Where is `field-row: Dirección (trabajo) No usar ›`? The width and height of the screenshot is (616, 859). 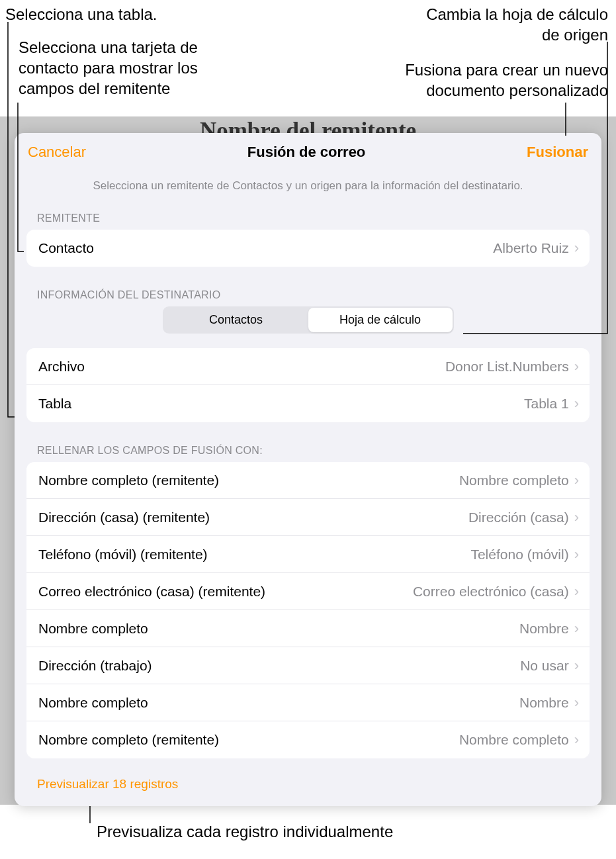 field-row: Dirección (trabajo) No usar › is located at coordinates (308, 666).